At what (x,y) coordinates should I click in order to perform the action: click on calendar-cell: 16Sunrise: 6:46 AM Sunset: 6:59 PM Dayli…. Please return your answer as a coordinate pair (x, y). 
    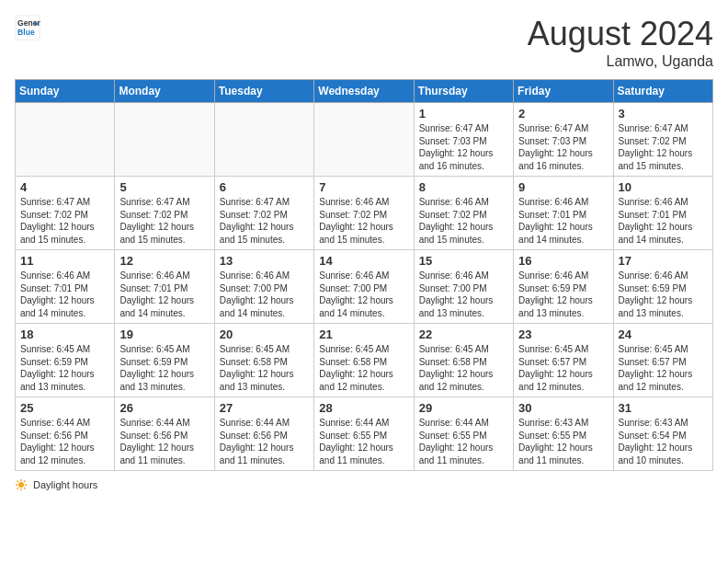
    Looking at the image, I should click on (563, 287).